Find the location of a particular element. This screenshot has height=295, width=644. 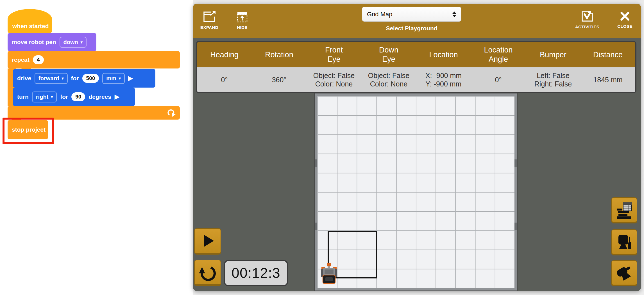

highlight-annotation-box is located at coordinates (28, 131).